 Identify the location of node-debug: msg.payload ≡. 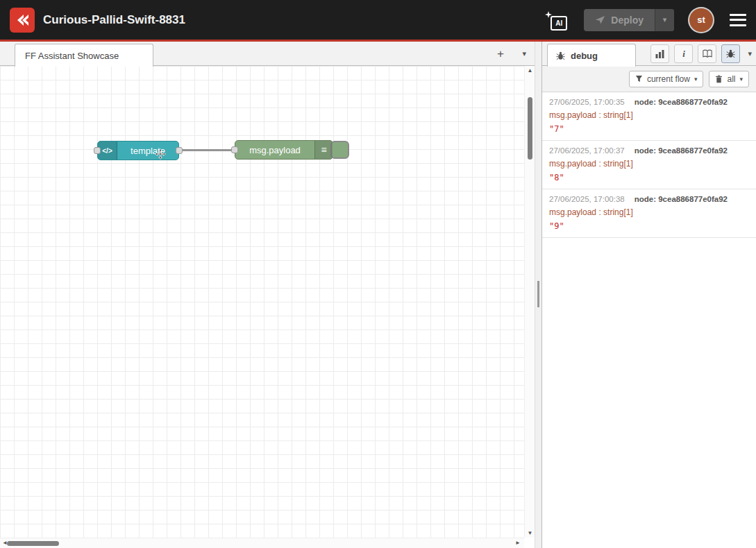
(284, 150).